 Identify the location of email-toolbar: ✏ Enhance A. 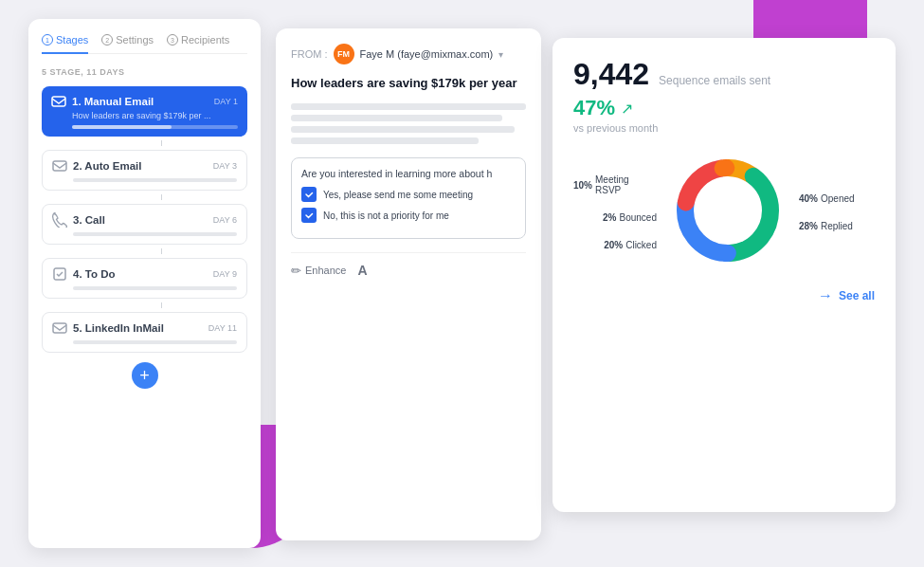
(408, 265).